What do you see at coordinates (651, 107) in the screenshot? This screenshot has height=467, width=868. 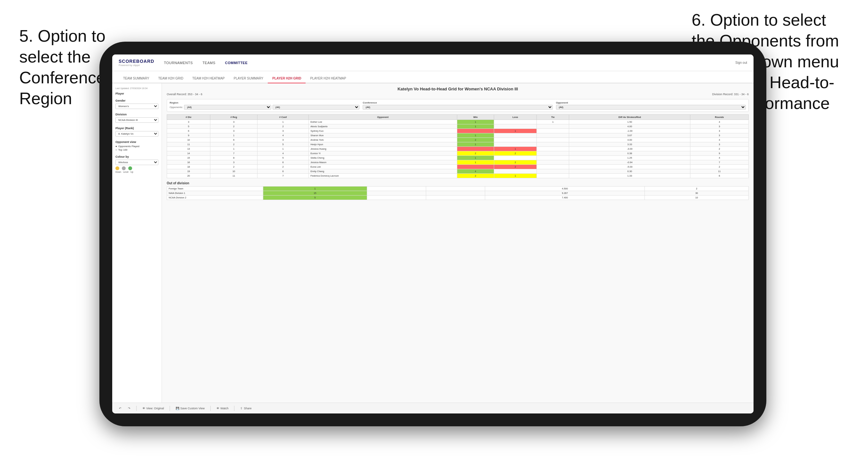 I see `opponent-select: (All)` at bounding box center [651, 107].